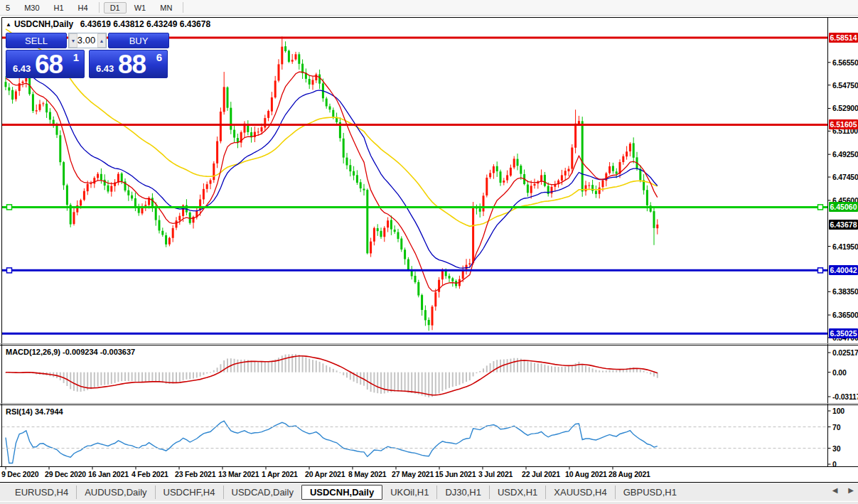 The height and width of the screenshot is (504, 858). What do you see at coordinates (166, 8) in the screenshot?
I see `toolbar-period-mn: MN` at bounding box center [166, 8].